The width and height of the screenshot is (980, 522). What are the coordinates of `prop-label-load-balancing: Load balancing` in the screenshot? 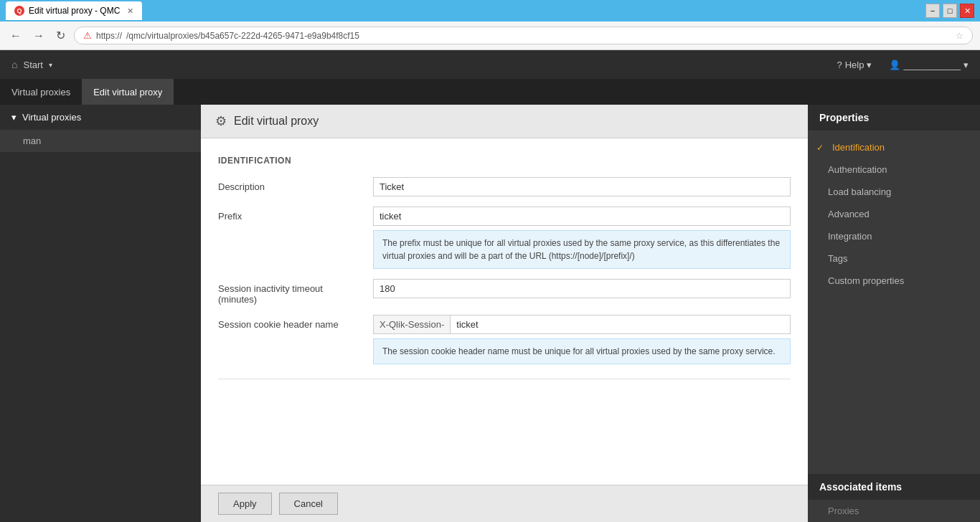 It's located at (859, 192).